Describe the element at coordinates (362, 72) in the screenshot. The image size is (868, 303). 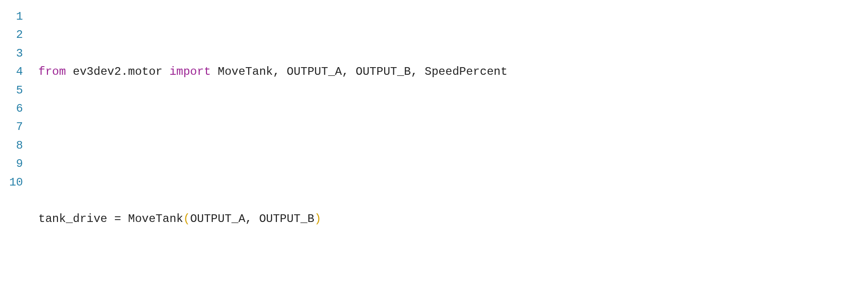
I see `import-names: MoveTank, OUTPUT_A, OUTPUT_B, SpeedPerce…` at that location.